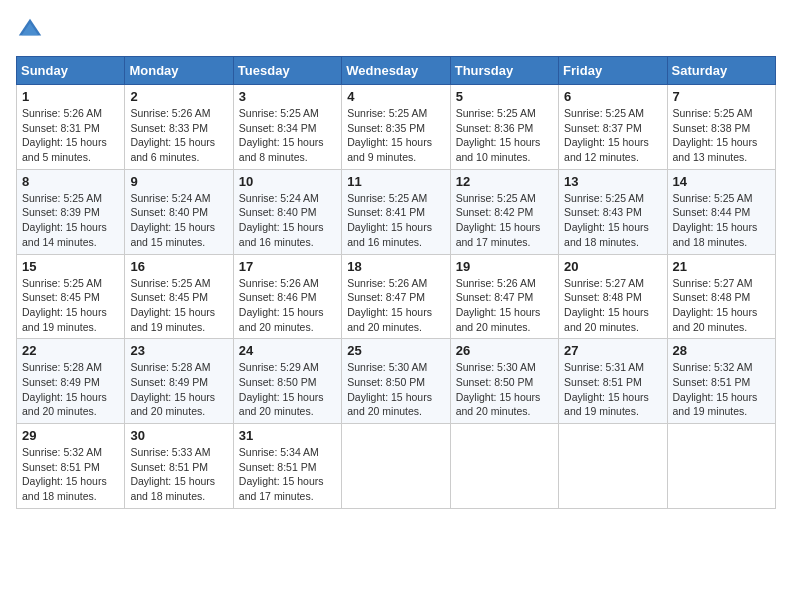 The height and width of the screenshot is (612, 792). I want to click on day-number: 30, so click(178, 436).